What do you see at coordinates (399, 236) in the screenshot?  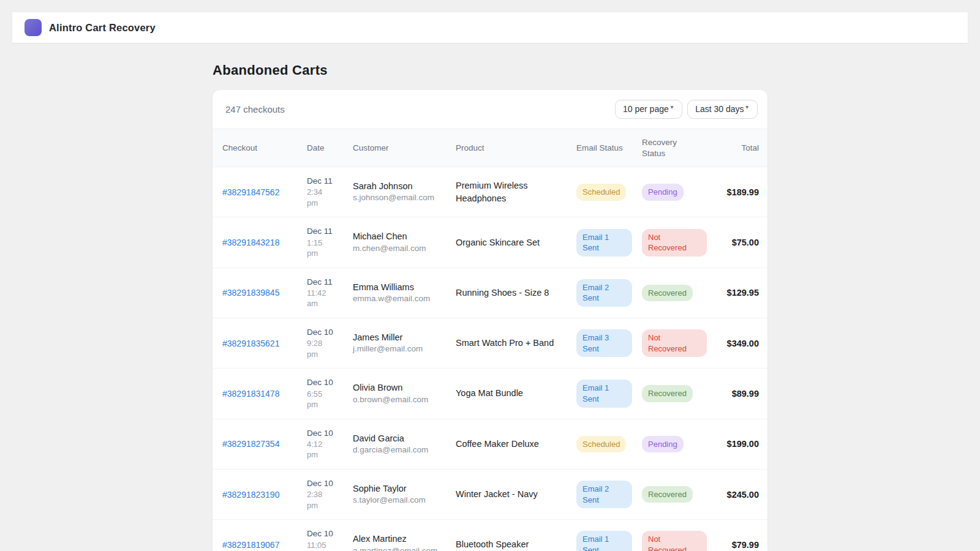 I see `customer-name: Michael Chen` at bounding box center [399, 236].